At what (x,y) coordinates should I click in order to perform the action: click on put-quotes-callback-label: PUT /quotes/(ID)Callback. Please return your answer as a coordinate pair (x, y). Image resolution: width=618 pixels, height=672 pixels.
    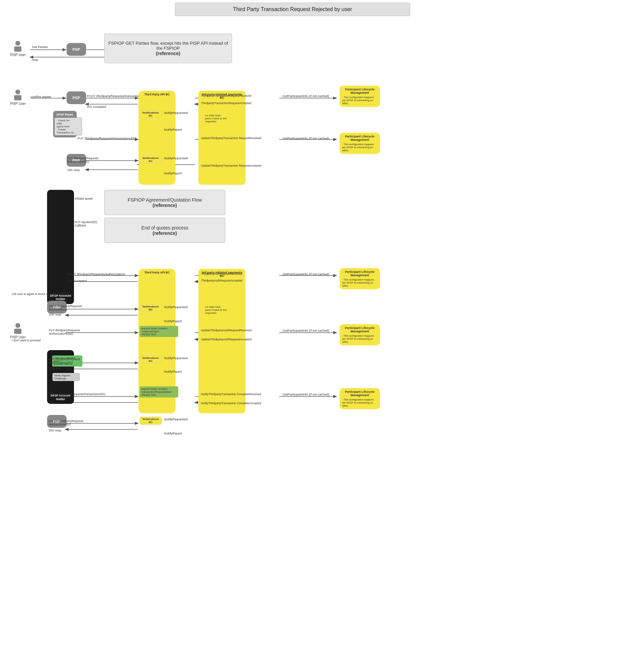
    Looking at the image, I should click on (86, 224).